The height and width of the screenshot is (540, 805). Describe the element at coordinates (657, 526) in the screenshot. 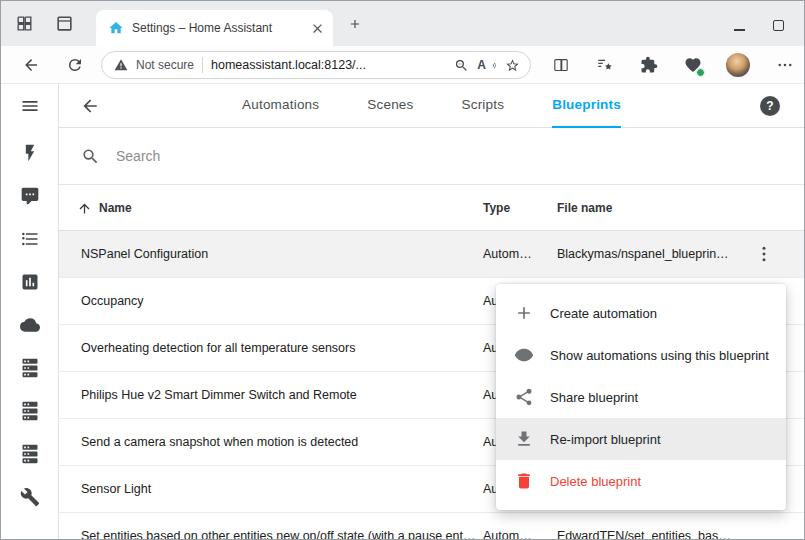

I see `row-file: EdwardTEN/set_entities_bas…` at that location.